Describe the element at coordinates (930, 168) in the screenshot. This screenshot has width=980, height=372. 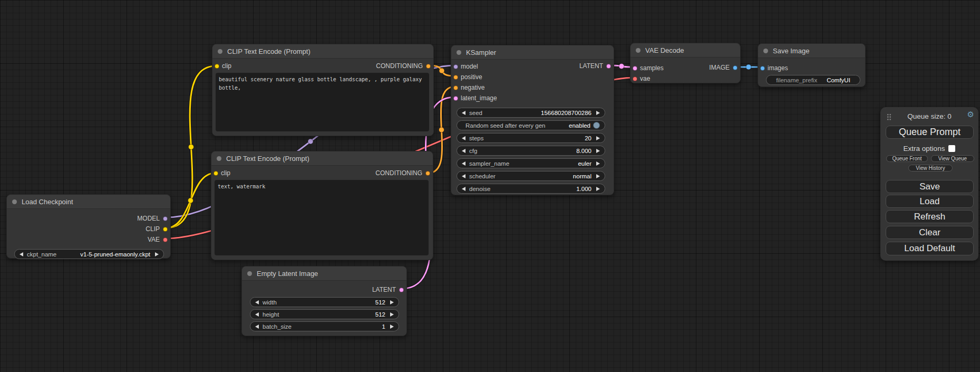
I see `view-history-button: View History` at that location.